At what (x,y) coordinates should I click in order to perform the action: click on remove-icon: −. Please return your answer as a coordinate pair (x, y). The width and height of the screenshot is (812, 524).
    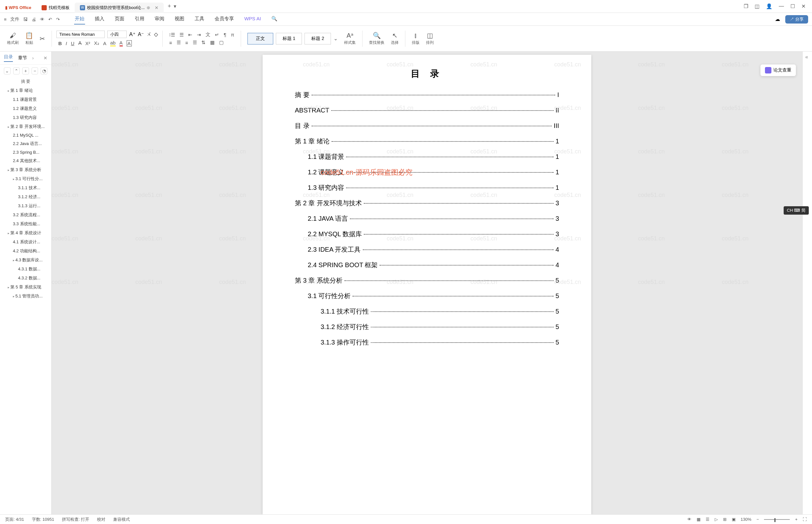
    Looking at the image, I should click on (35, 71).